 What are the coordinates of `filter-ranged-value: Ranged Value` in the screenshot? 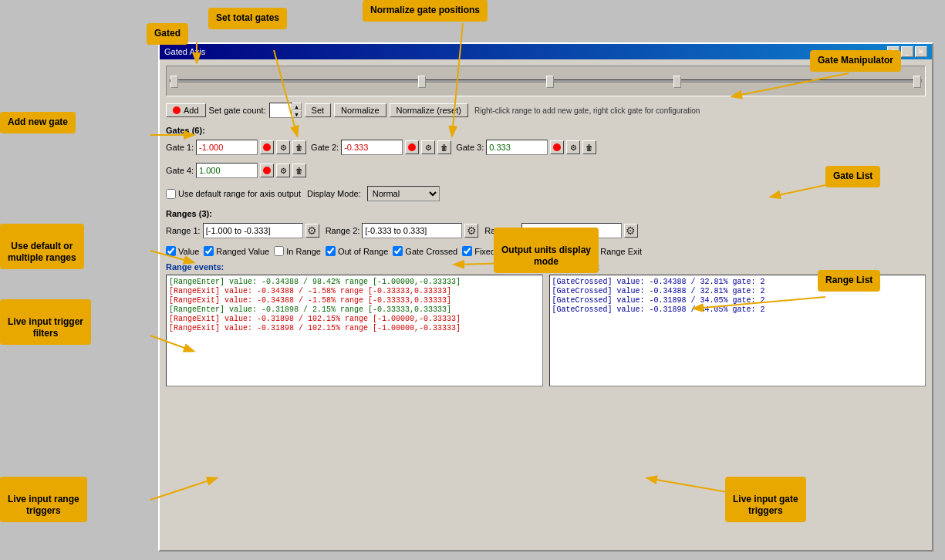 It's located at (236, 251).